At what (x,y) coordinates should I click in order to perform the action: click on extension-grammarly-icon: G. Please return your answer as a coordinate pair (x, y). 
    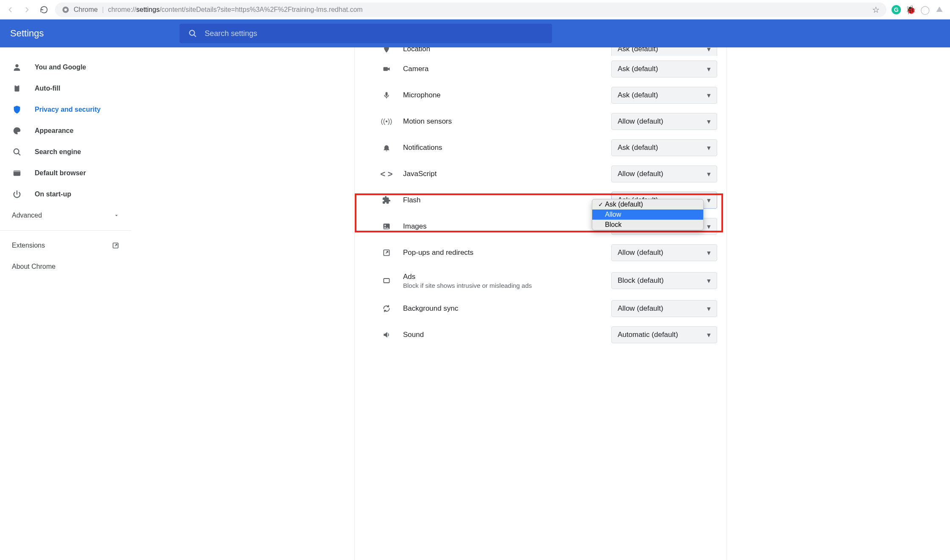
    Looking at the image, I should click on (896, 10).